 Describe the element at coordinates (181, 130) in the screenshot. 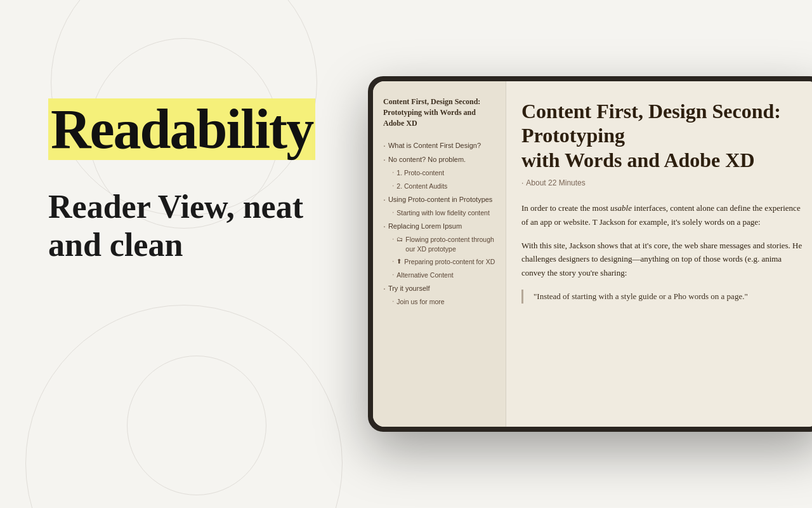

I see `headline: Readability` at that location.